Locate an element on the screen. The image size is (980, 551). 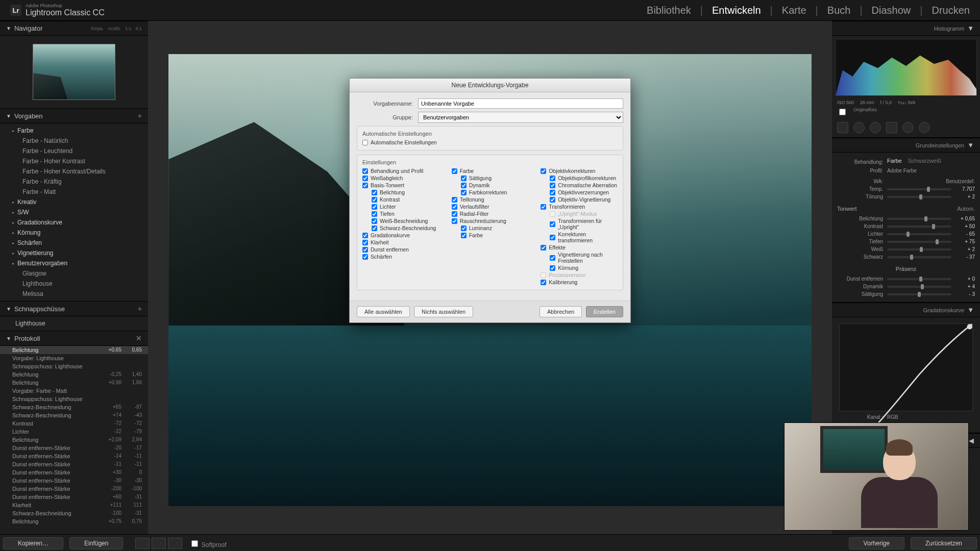
preset-option: Gradationskurve is located at coordinates (401, 235).